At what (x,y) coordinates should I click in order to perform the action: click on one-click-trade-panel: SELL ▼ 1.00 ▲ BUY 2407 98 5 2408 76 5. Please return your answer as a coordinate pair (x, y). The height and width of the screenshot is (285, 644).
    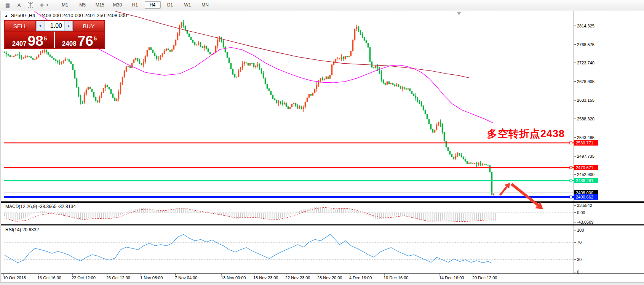
    Looking at the image, I should click on (54, 34).